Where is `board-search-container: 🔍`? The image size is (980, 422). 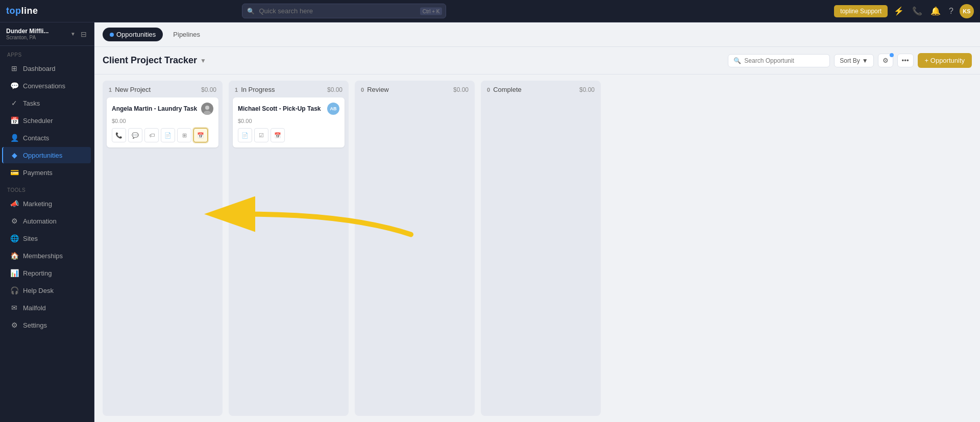
board-search-container: 🔍 is located at coordinates (779, 61).